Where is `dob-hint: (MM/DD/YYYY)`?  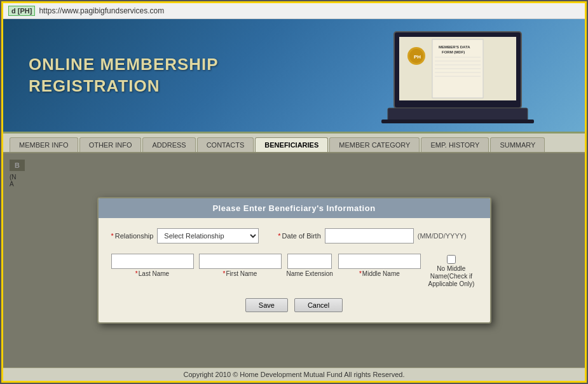
dob-hint: (MM/DD/YYYY) is located at coordinates (442, 236).